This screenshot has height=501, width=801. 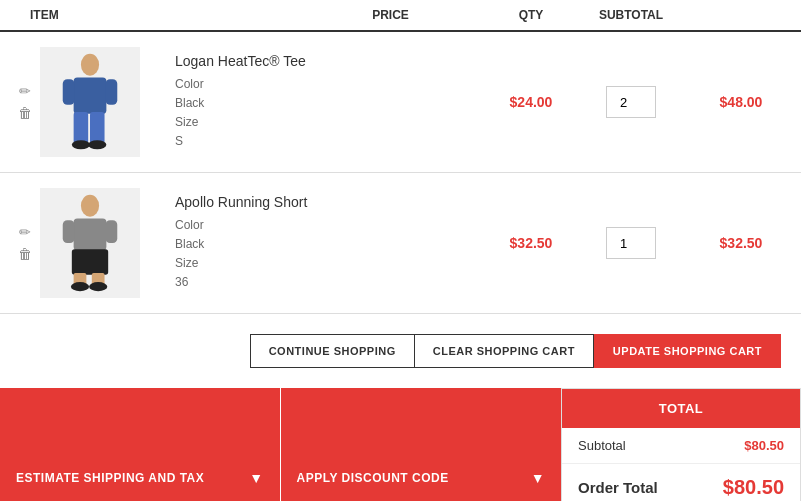 What do you see at coordinates (320, 244) in the screenshot?
I see `product-info: Apollo Running Short Color Black Size 36` at bounding box center [320, 244].